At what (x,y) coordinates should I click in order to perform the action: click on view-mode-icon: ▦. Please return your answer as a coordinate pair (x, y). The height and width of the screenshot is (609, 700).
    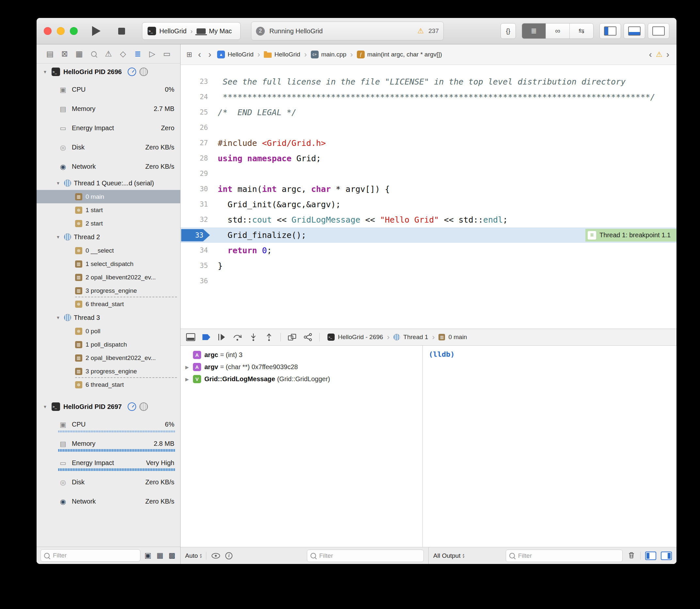
    Looking at the image, I should click on (160, 555).